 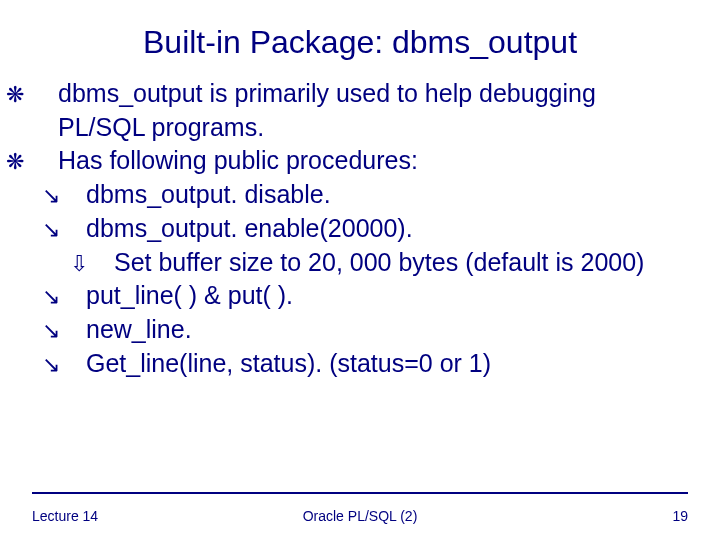 What do you see at coordinates (360, 516) in the screenshot?
I see `footer-center: Oracle PL/SQL (2)` at bounding box center [360, 516].